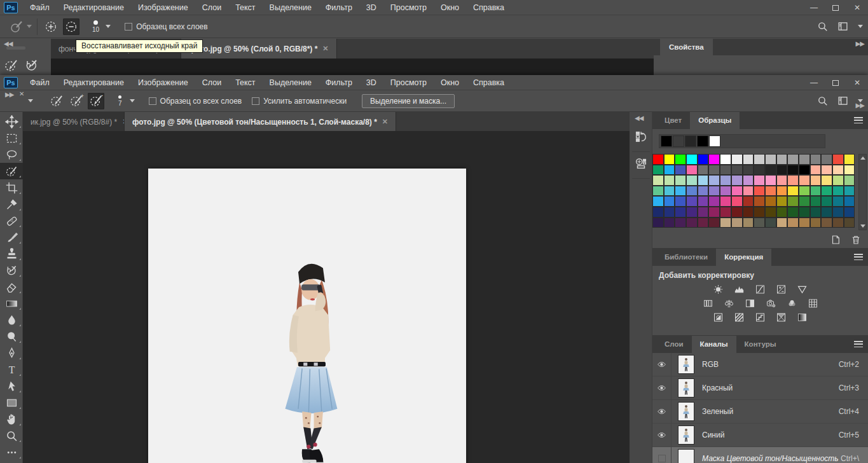  What do you see at coordinates (761, 345) in the screenshot?
I see `tab-paths: Контуры` at bounding box center [761, 345].